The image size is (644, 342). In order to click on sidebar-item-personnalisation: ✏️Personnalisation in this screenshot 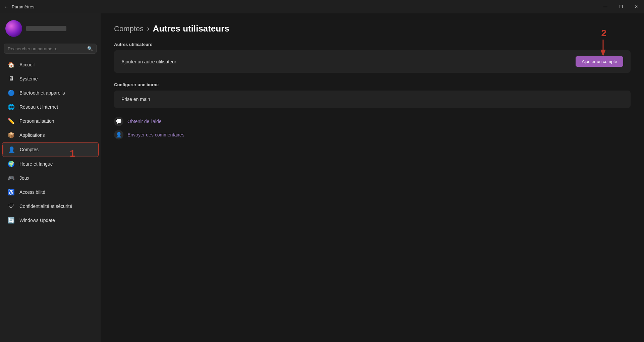, I will do `click(50, 121)`.